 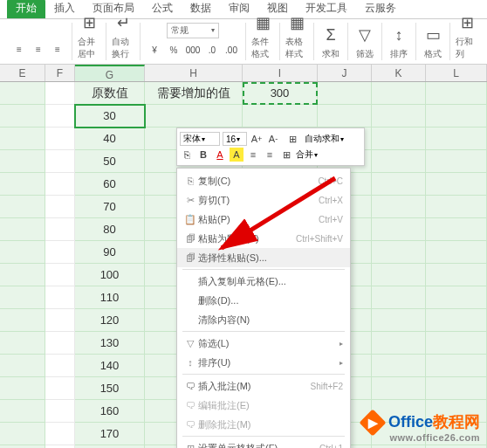 I want to click on cell-value: 160, so click(x=110, y=411).